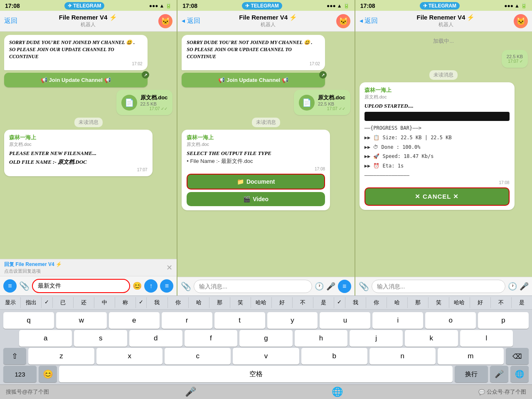 The width and height of the screenshot is (532, 399). What do you see at coordinates (520, 374) in the screenshot?
I see `key-globe: 🌐` at bounding box center [520, 374].